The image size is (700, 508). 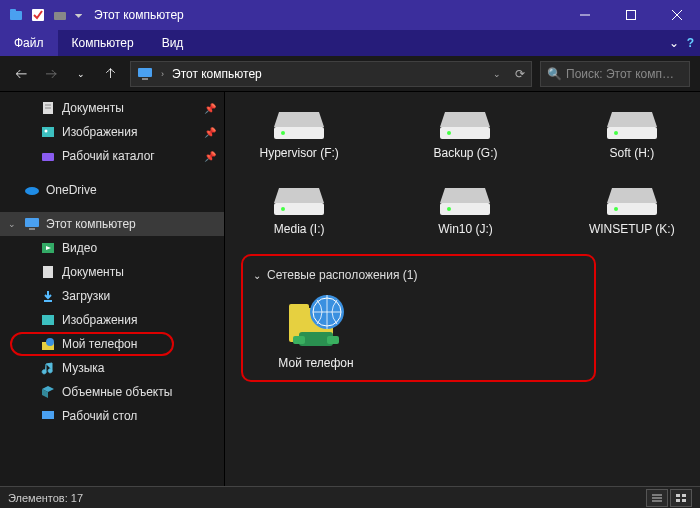 I want to click on search-input: 🔍 Поиск: Этот комп…, so click(x=615, y=74).